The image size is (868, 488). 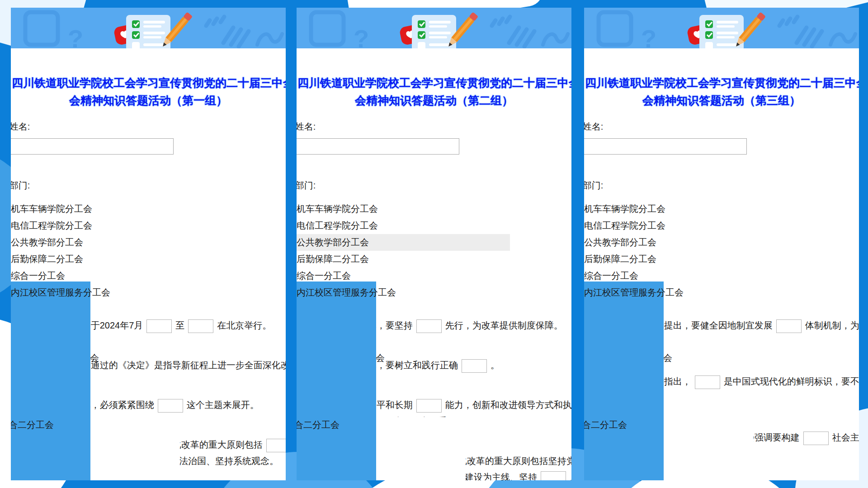 I want to click on question-text: 能力，创新和改进领导方式和执政方式，深化党的, so click(x=508, y=405).